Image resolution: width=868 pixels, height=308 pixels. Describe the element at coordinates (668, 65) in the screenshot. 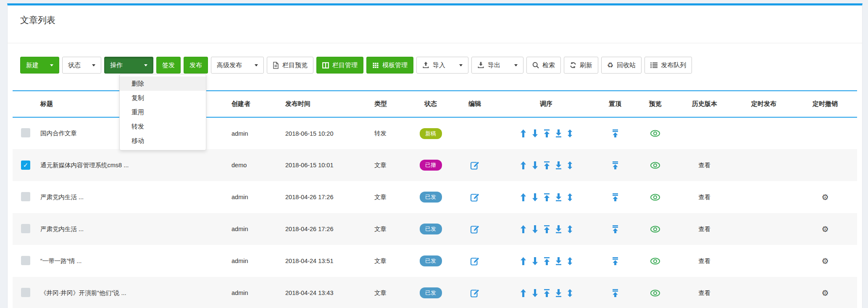

I see `toolbar-button-publish-queue: 发布队列` at that location.